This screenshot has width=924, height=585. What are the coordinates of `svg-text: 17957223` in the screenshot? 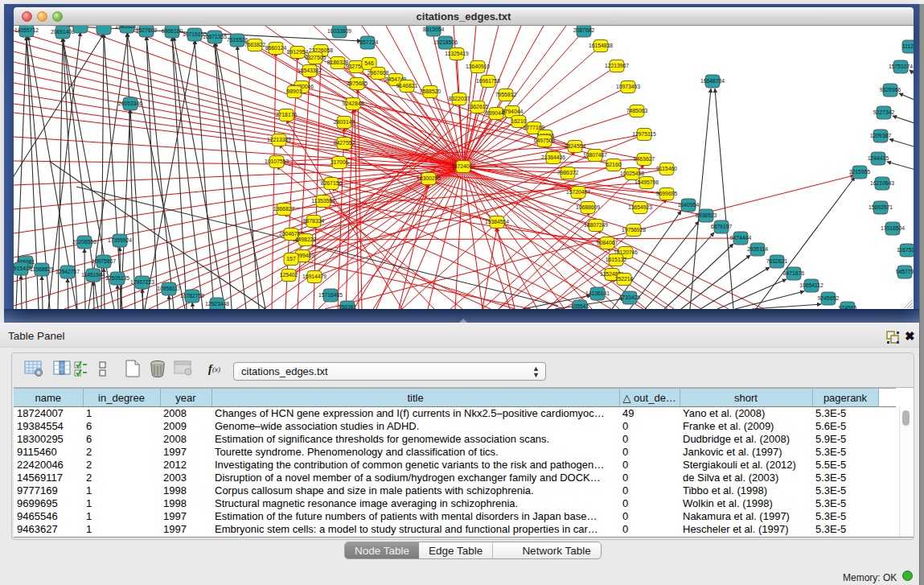 It's located at (142, 282).